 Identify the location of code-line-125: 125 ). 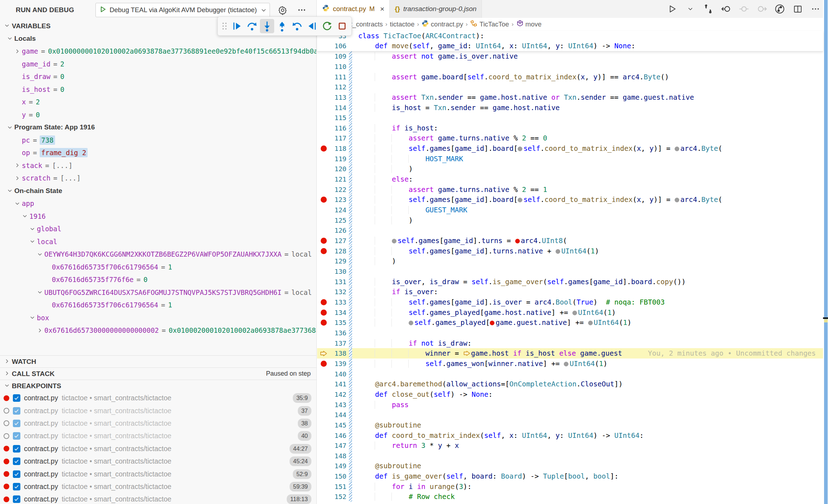
(570, 220).